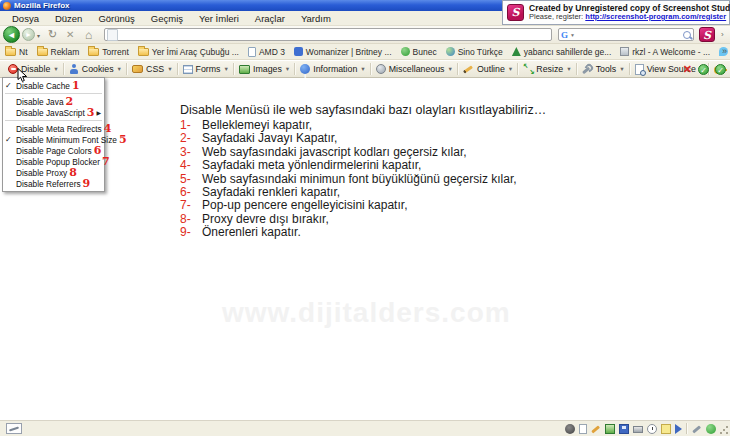  Describe the element at coordinates (419, 52) in the screenshot. I see `bookmark-item: Bunec` at that location.